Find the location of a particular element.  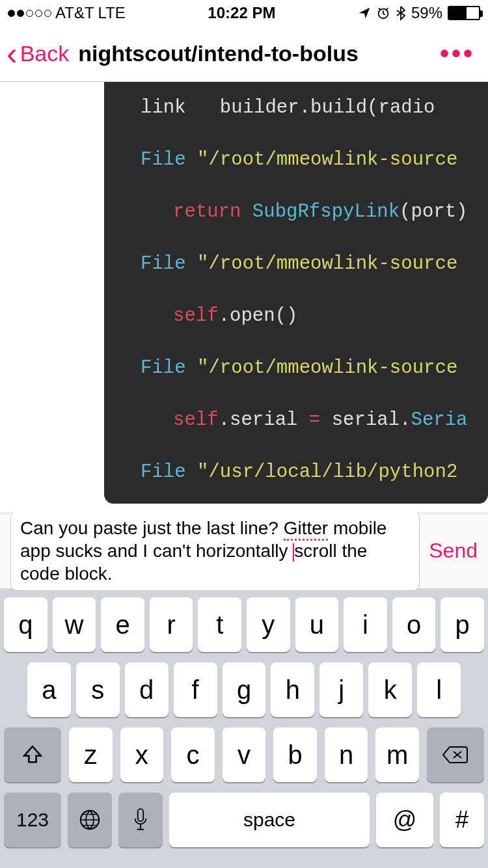

input-text-spellcheck: Gitter is located at coordinates (306, 530).